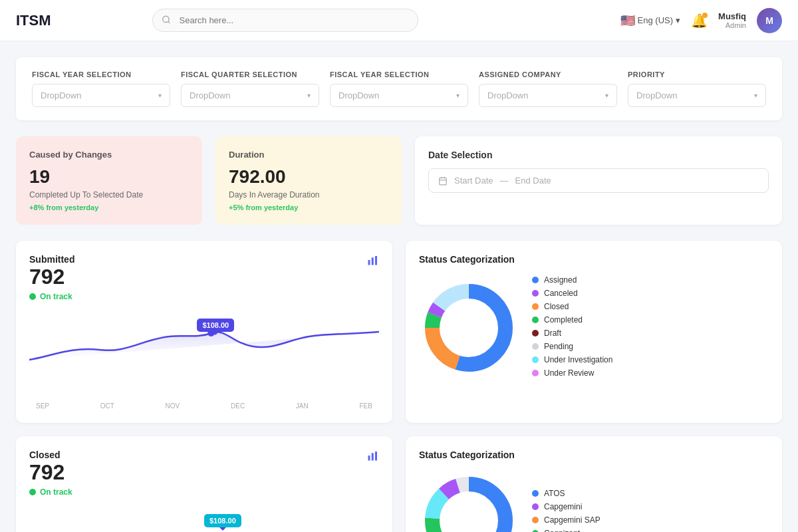 This screenshot has width=798, height=532. I want to click on card-duration: Duration 792.00 Days In Average Duration…, so click(309, 181).